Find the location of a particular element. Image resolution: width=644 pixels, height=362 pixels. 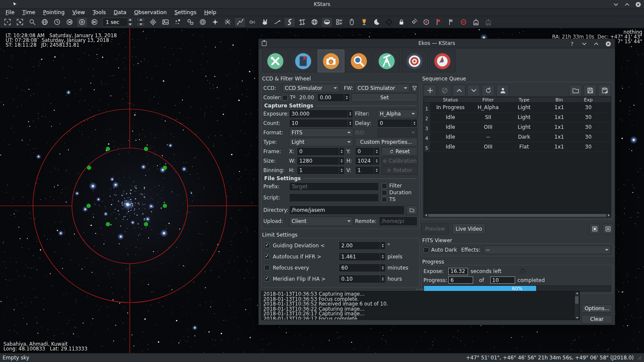

filter-manager-button is located at coordinates (414, 88).